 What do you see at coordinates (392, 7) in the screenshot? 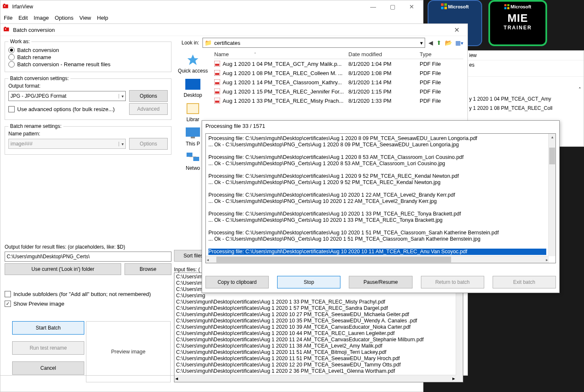
I see `maximize-button: ▢` at bounding box center [392, 7].